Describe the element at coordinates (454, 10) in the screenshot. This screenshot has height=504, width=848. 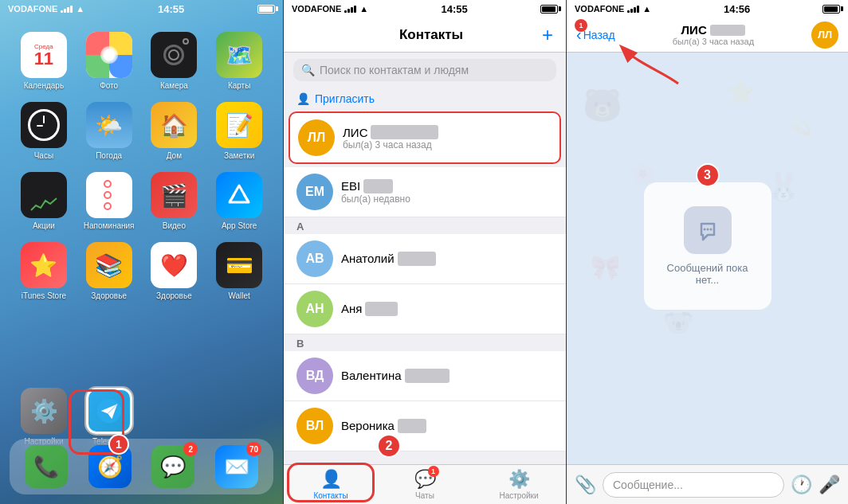
I see `time-label-2: 14:55` at that location.